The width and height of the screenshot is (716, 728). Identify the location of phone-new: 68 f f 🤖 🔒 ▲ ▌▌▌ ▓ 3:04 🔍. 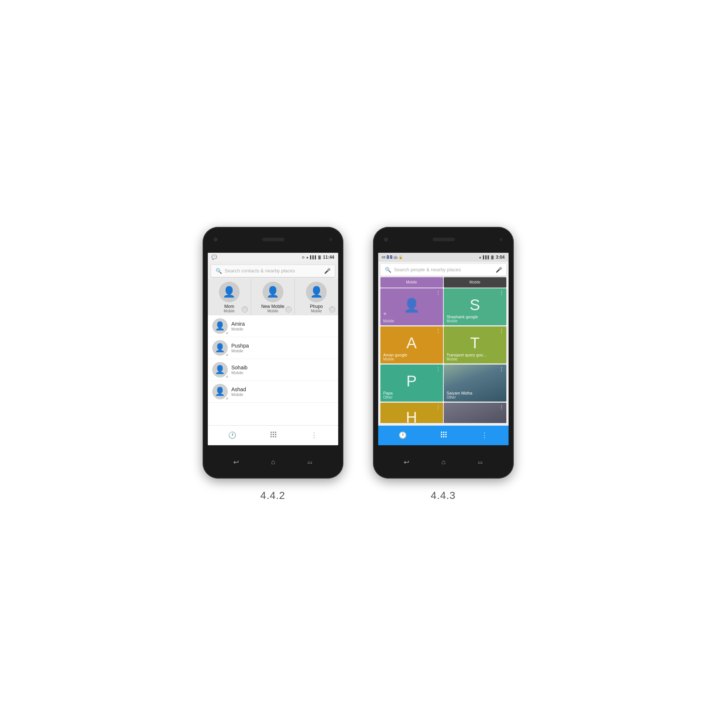
(443, 353).